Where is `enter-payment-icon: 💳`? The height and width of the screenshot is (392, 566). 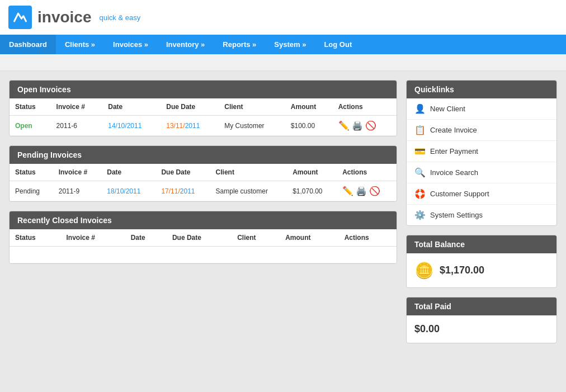
enter-payment-icon: 💳 is located at coordinates (420, 151).